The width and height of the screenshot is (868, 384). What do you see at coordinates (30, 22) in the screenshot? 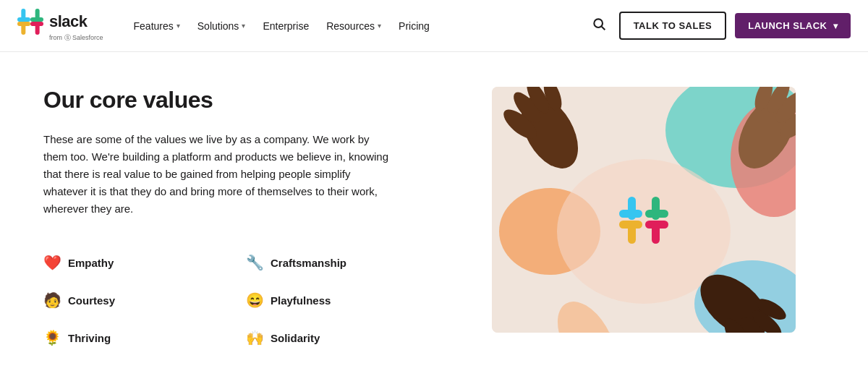
I see `slack-icon` at bounding box center [30, 22].